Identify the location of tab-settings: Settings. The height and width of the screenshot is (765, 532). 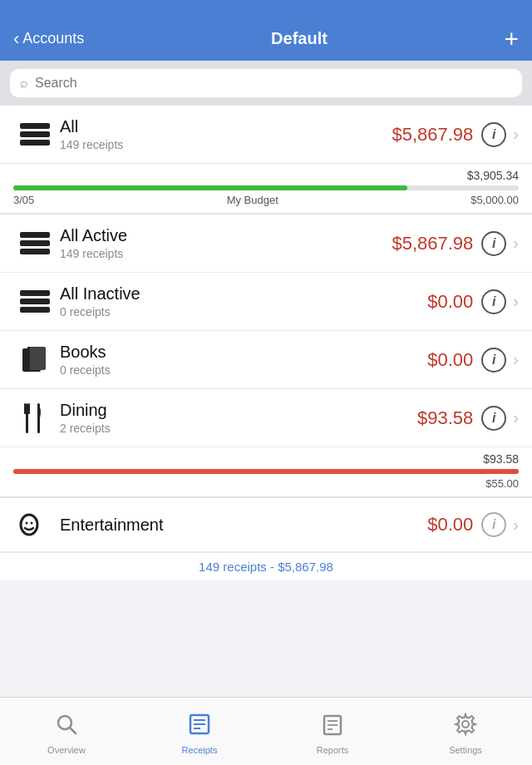
(466, 732).